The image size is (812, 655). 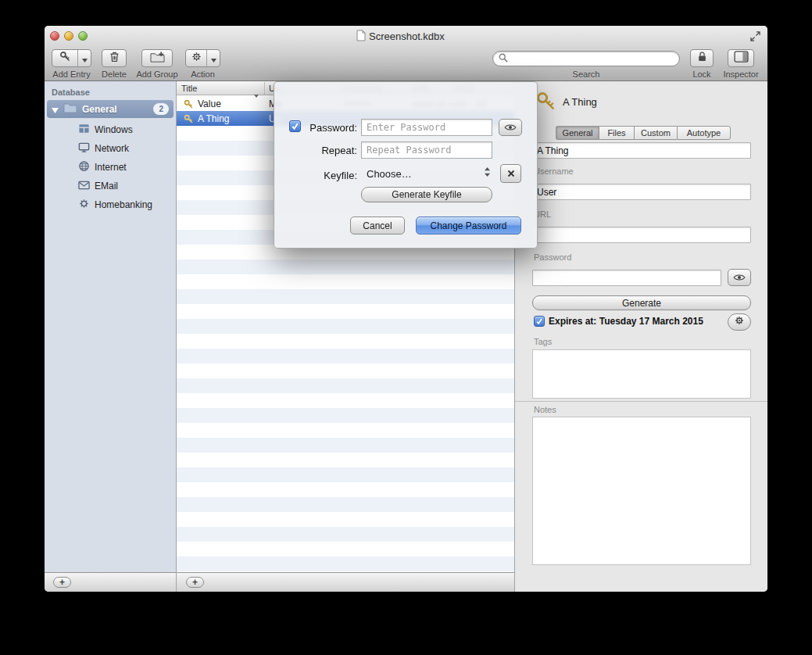 What do you see at coordinates (189, 88) in the screenshot?
I see `column-header-title: Title` at bounding box center [189, 88].